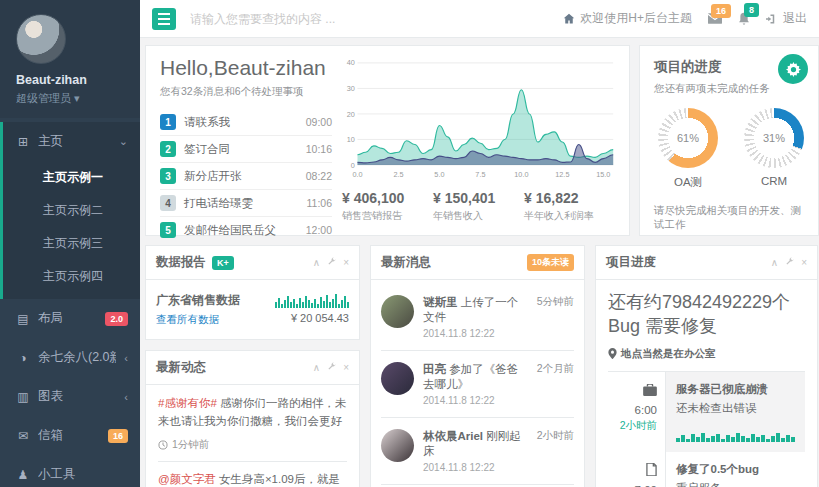 The image size is (819, 487). What do you see at coordinates (188, 403) in the screenshot?
I see `hashtag-link: #感谢有你#` at bounding box center [188, 403].